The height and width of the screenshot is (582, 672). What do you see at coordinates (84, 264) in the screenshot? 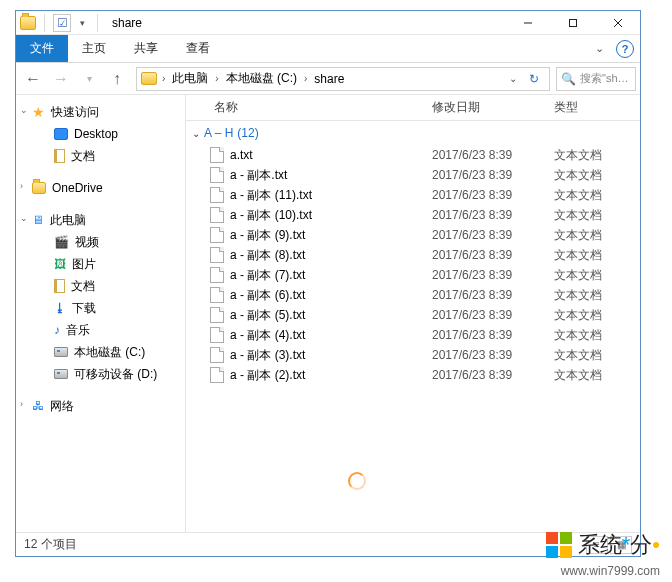
I see `tree-label: 图片` at bounding box center [84, 264].